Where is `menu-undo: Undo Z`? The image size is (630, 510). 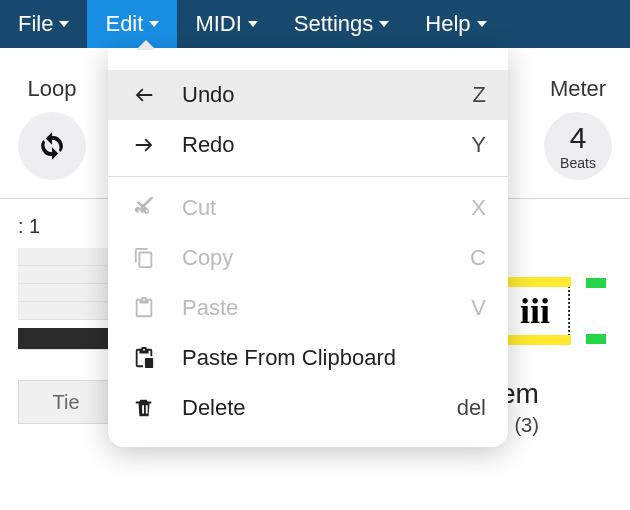
menu-undo: Undo Z is located at coordinates (308, 95).